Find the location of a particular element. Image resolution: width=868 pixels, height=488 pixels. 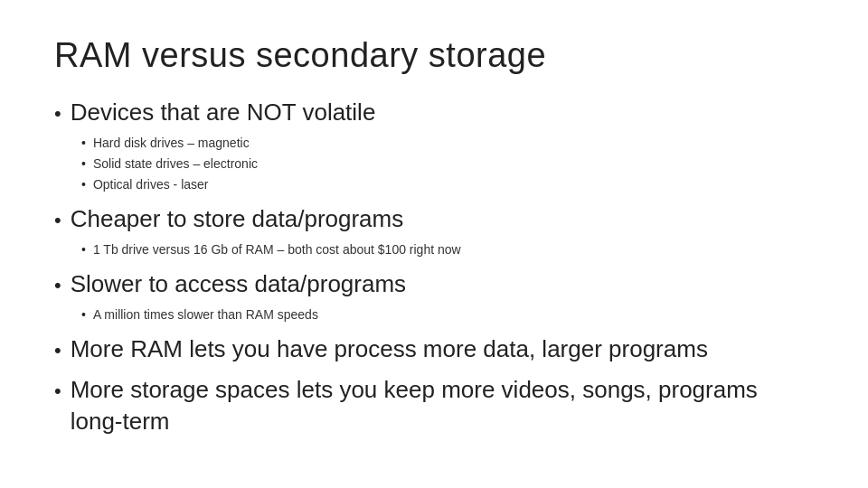

section-slower: • Slower to access data/programs • A mil… is located at coordinates (434, 299).